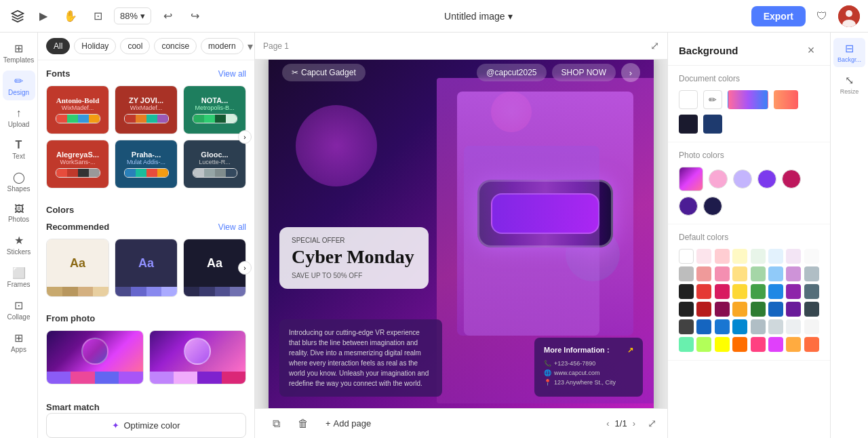 The image size is (868, 438). Describe the element at coordinates (175, 46) in the screenshot. I see `filter-tab-concise: concise` at that location.